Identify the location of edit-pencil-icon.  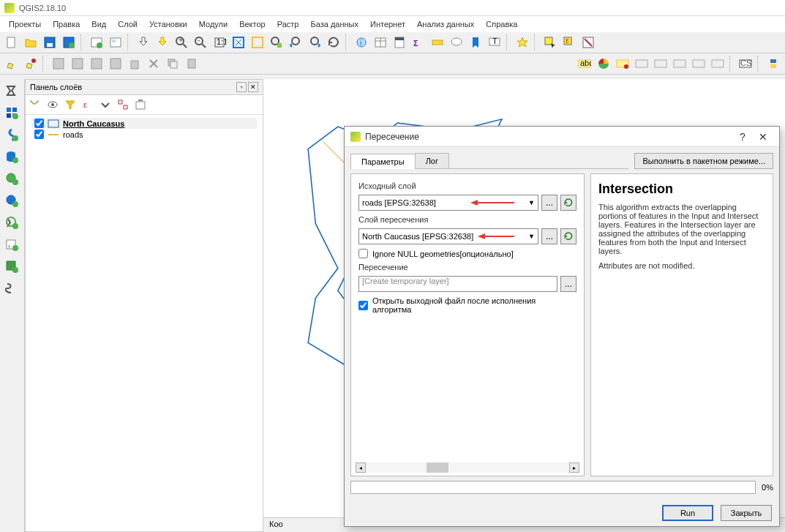
(12, 64).